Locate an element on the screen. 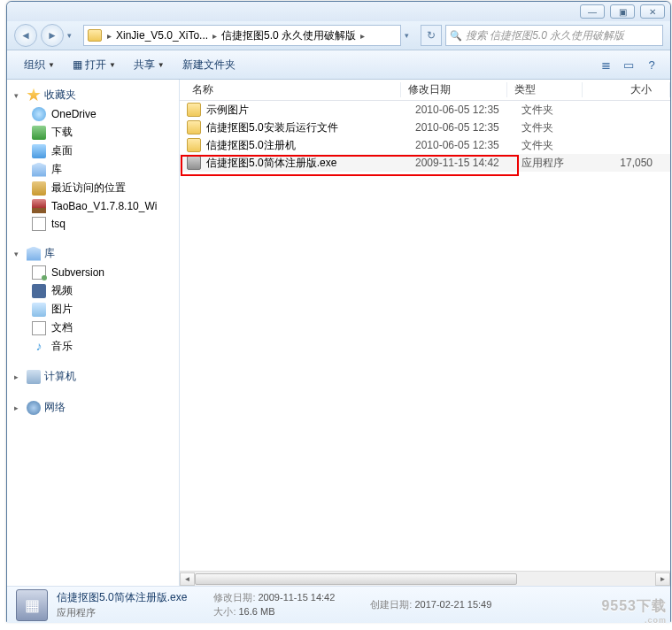  collapse-icon: ▾ is located at coordinates (19, 96).